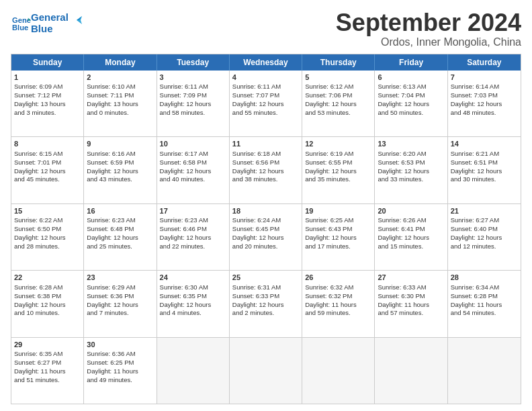 Image resolution: width=532 pixels, height=411 pixels. What do you see at coordinates (48, 103) in the screenshot?
I see `calendar-cell: 1Sunrise: 6:09 AMSunset: 7:12 PMDaylight…` at bounding box center [48, 103].